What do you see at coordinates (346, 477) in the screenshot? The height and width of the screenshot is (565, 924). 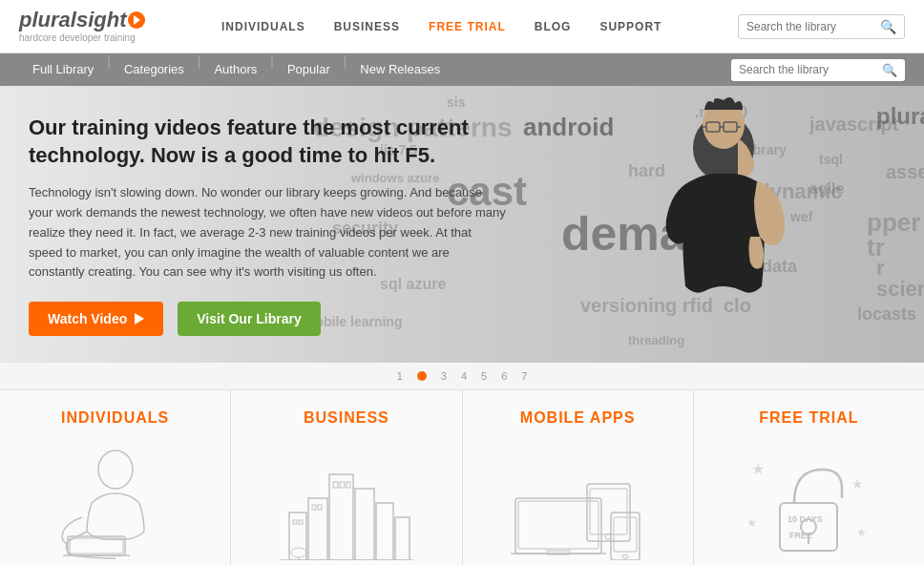 I see `card-business: BUSINESS` at bounding box center [346, 477].